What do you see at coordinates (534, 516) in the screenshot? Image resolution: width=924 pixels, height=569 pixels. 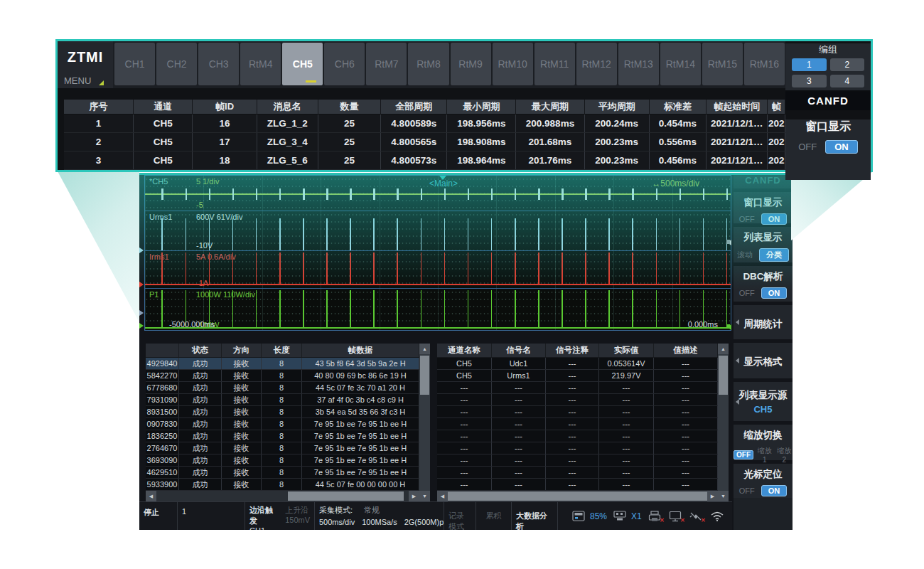 I see `big-data-analysis: 大数据分析` at bounding box center [534, 516].